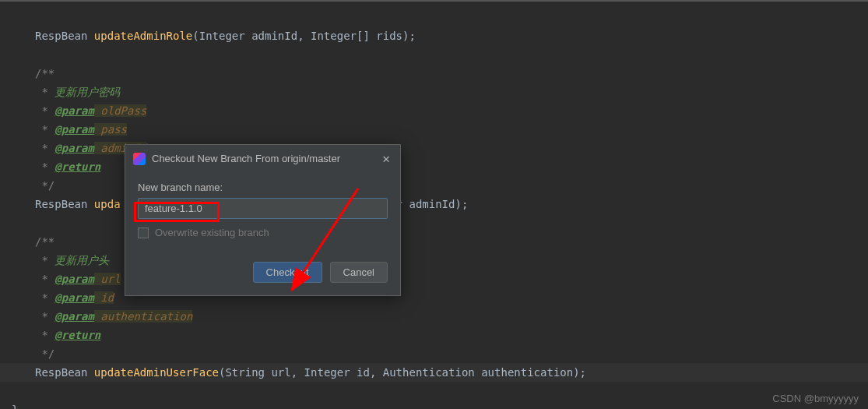  Describe the element at coordinates (15, 407) in the screenshot. I see `closing-brace: }` at that location.